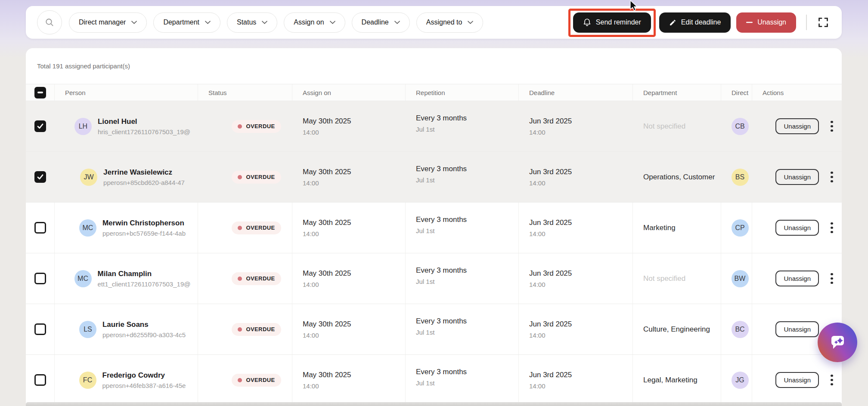  I want to click on person-name: Jerrine Wasielewicz, so click(144, 172).